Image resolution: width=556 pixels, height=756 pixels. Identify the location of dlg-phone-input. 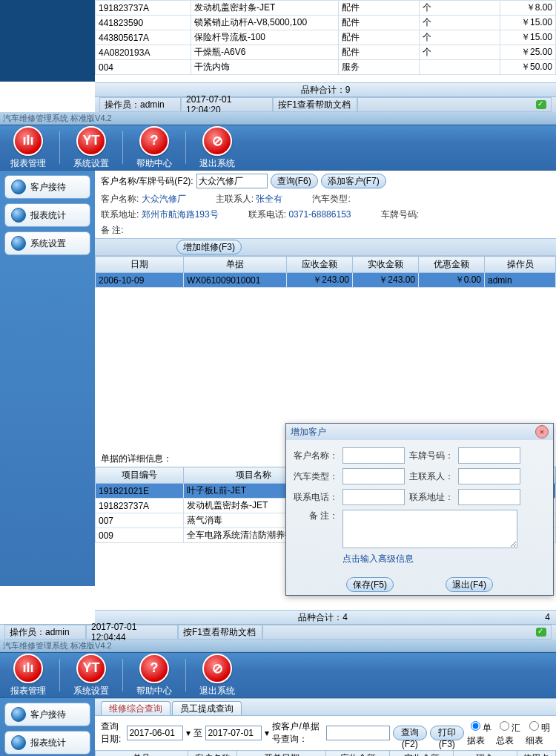
(374, 497).